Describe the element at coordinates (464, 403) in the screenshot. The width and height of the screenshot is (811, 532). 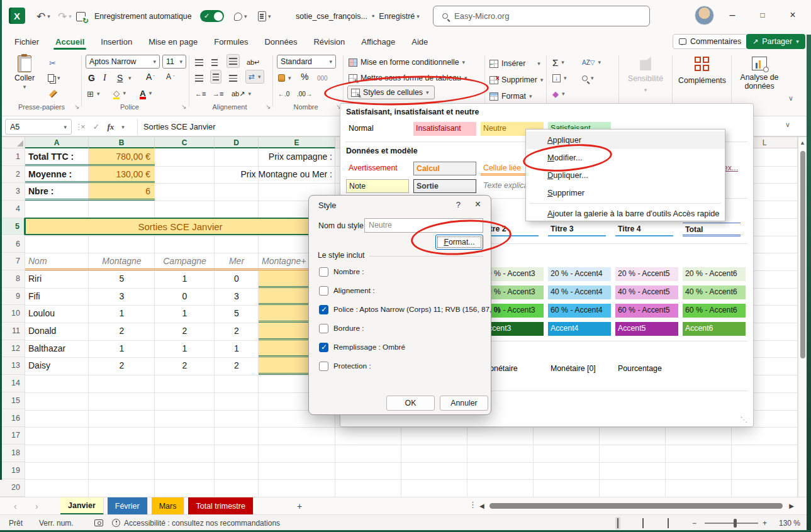
I see `cancel-button: Annuler` at that location.